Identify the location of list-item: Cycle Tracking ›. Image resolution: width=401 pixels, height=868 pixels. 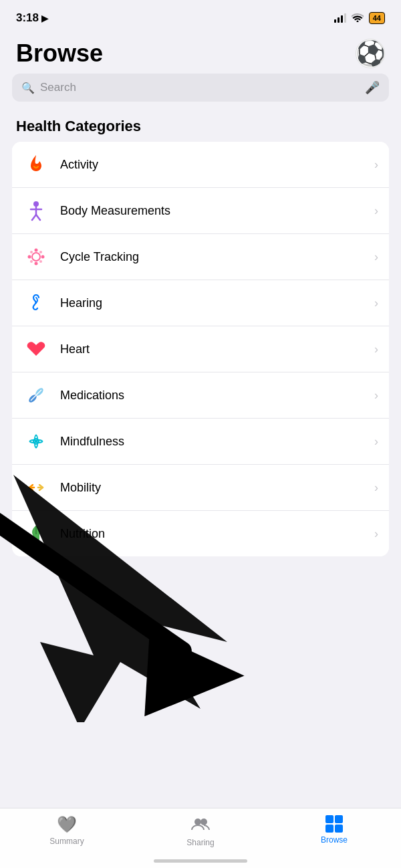
(200, 257).